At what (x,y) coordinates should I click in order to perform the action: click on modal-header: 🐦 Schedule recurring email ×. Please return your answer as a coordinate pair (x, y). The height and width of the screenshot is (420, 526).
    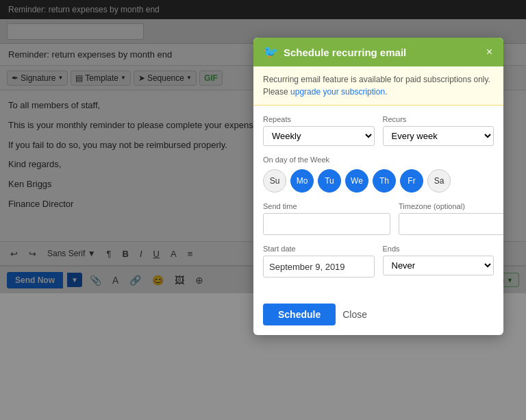
    Looking at the image, I should click on (378, 52).